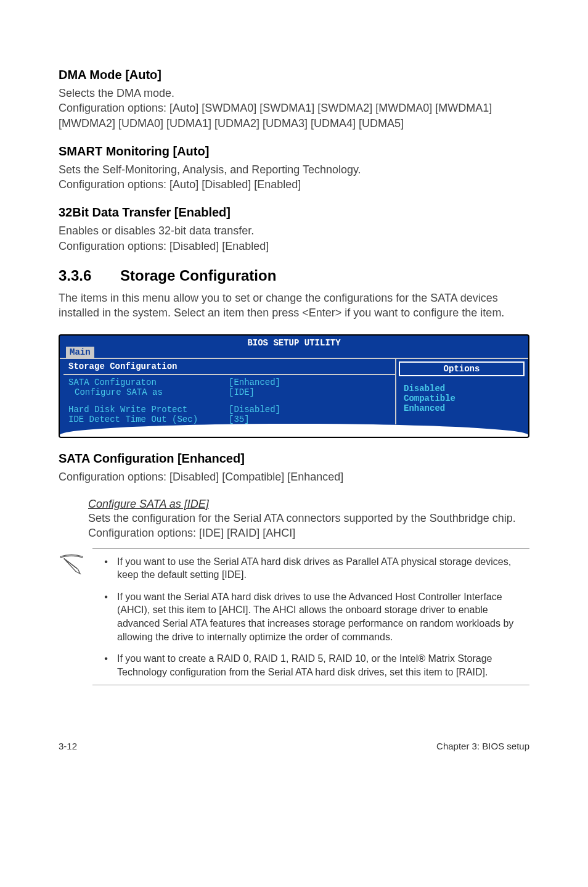  Describe the element at coordinates (164, 246) in the screenshot. I see `bit32-line2: Configuration options: [Disabled] [Enabl…` at that location.